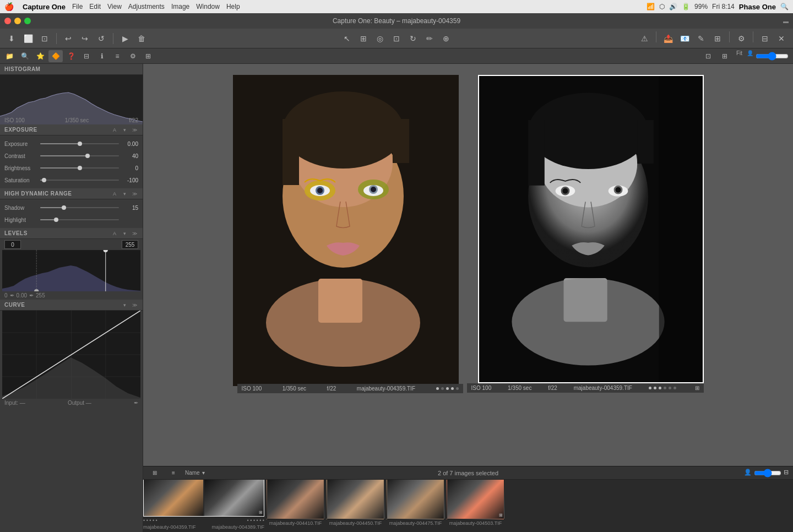 This screenshot has width=793, height=532. Describe the element at coordinates (9, 56) in the screenshot. I see `tab-folder: 📁` at that location.